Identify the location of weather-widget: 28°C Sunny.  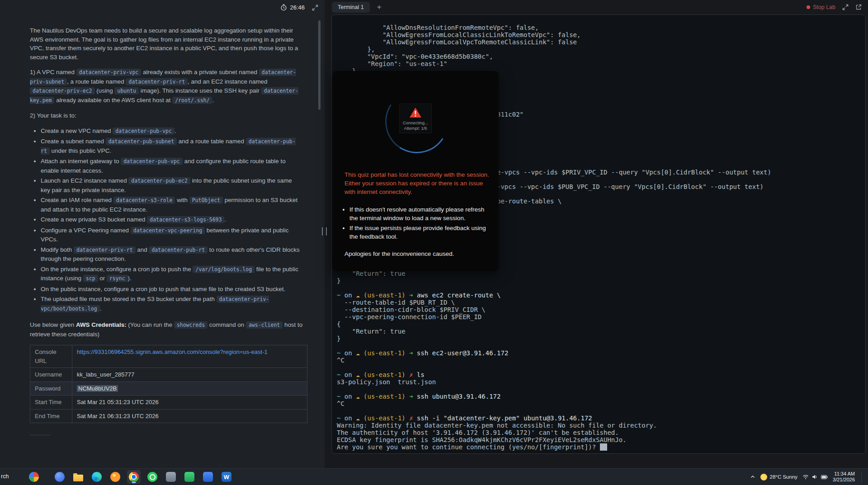
(779, 477).